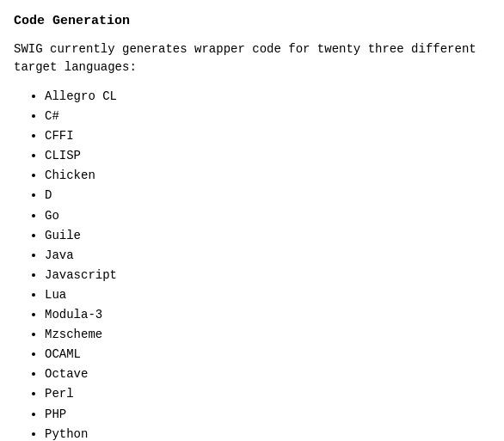 Image resolution: width=504 pixels, height=441 pixels. Describe the element at coordinates (266, 414) in the screenshot. I see `list-item: PHP` at that location.